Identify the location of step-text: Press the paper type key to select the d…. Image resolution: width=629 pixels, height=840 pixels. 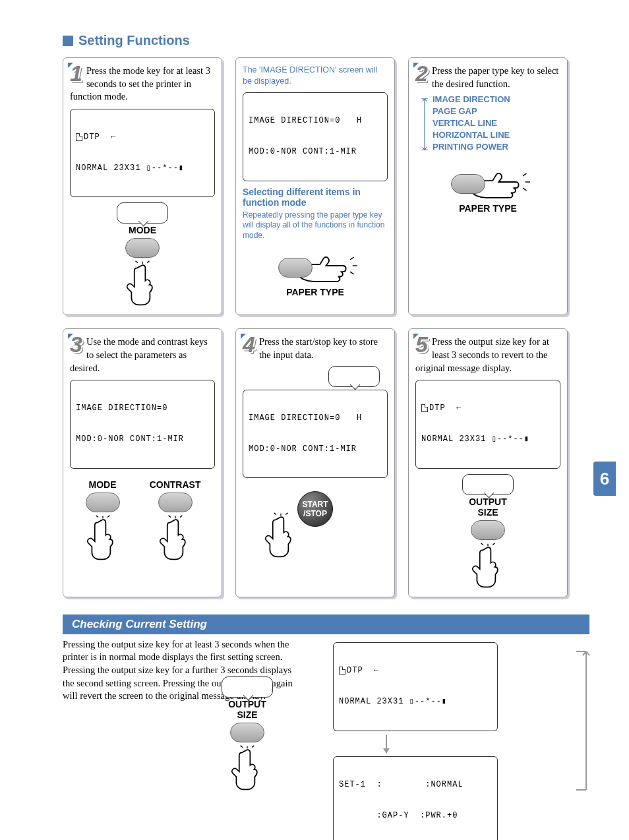
(495, 77).